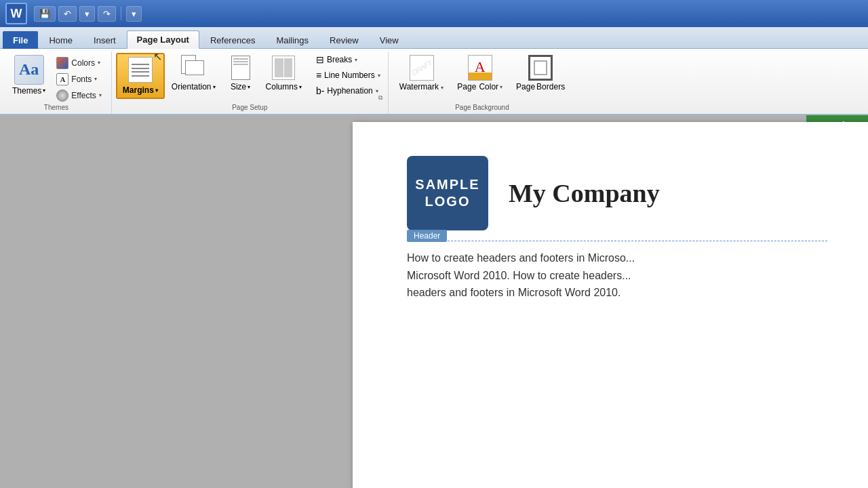 Image resolution: width=868 pixels, height=488 pixels. Describe the element at coordinates (448, 184) in the screenshot. I see `logo-line1: SAMPLE` at that location.